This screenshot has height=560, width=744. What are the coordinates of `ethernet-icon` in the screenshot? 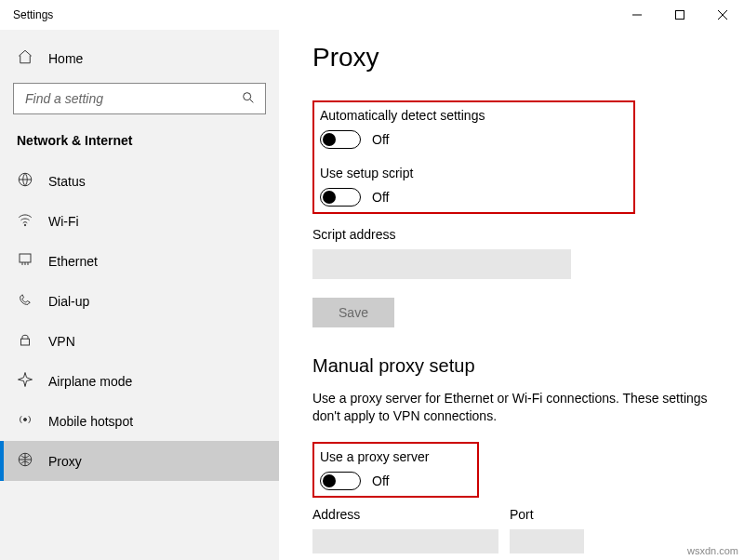 It's located at (25, 260).